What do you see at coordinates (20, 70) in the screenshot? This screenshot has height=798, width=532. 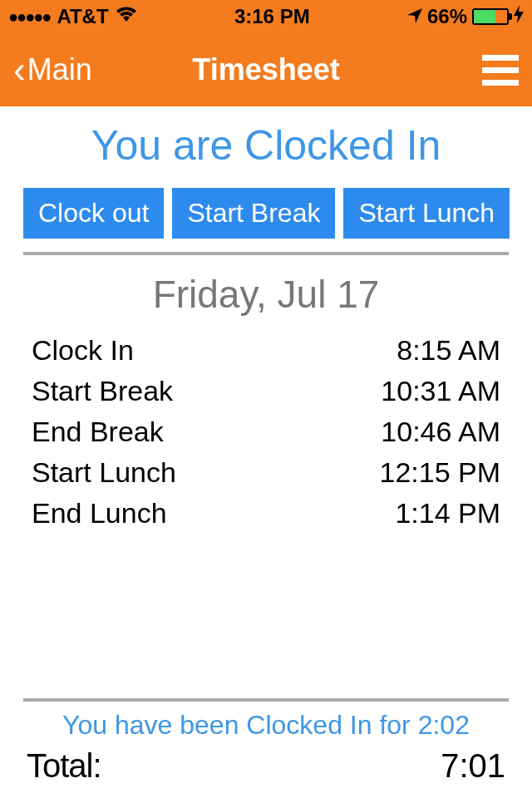 I see `chevron-left-icon: ‹` at bounding box center [20, 70].